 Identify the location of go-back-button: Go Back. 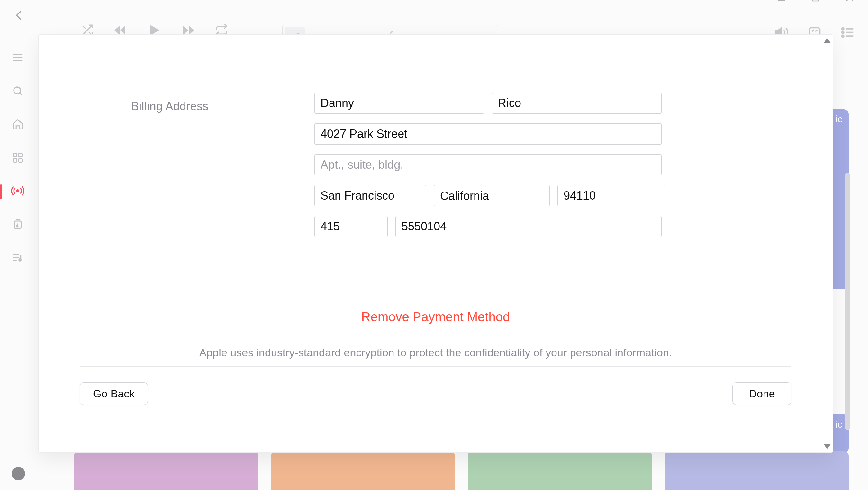
(114, 393).